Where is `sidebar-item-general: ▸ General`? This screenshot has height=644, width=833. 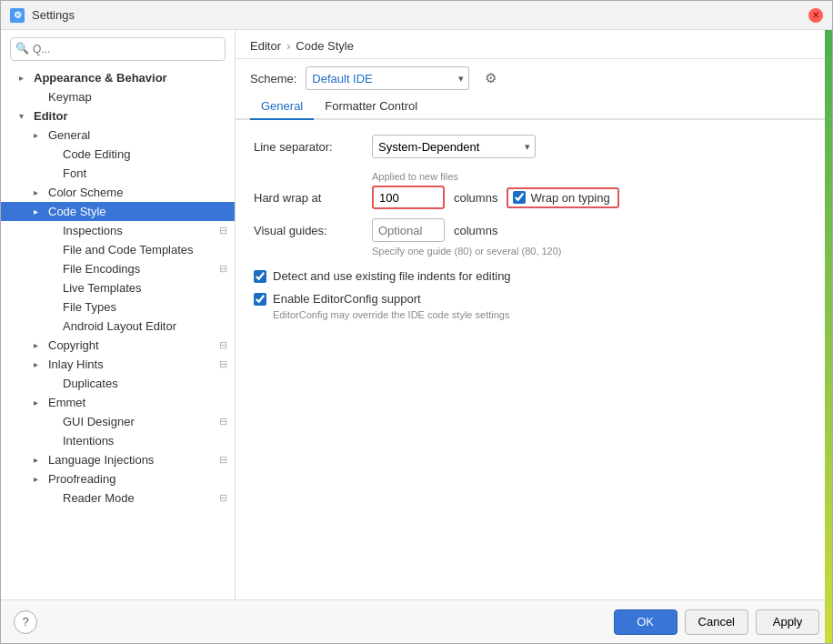
sidebar-item-general: ▸ General is located at coordinates (118, 135).